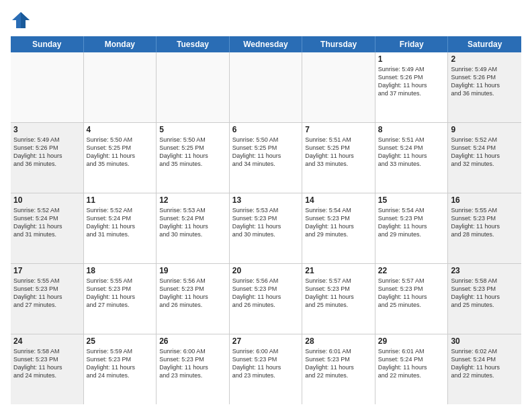 Image resolution: width=532 pixels, height=411 pixels. I want to click on day-number: 24, so click(47, 341).